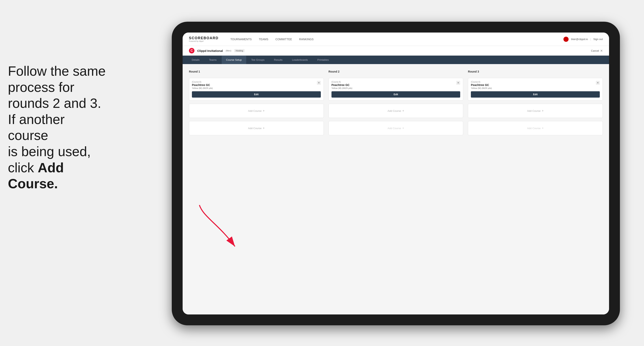 Image resolution: width=644 pixels, height=346 pixels. I want to click on hosting-badge: Hosting, so click(240, 51).